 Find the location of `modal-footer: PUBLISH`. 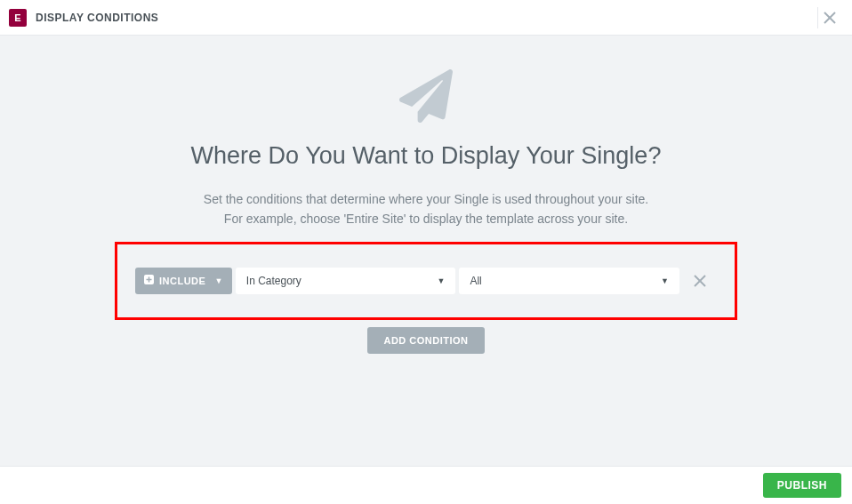

modal-footer: PUBLISH is located at coordinates (426, 485).